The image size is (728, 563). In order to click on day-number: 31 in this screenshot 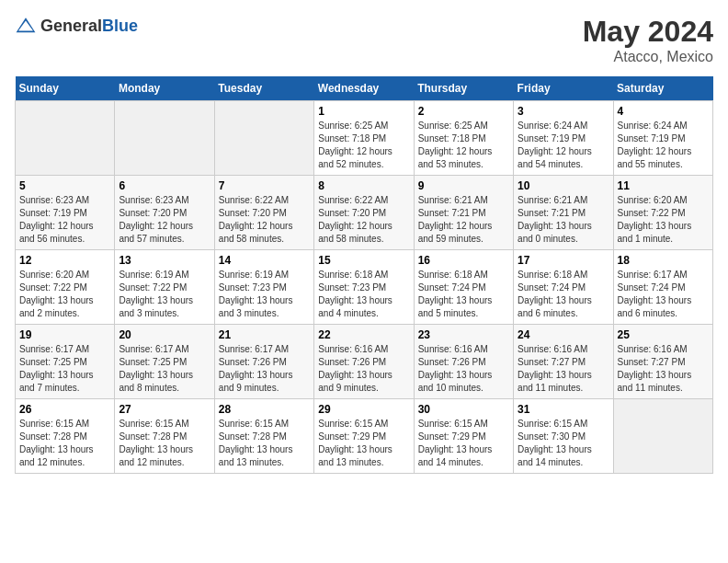, I will do `click(563, 409)`.